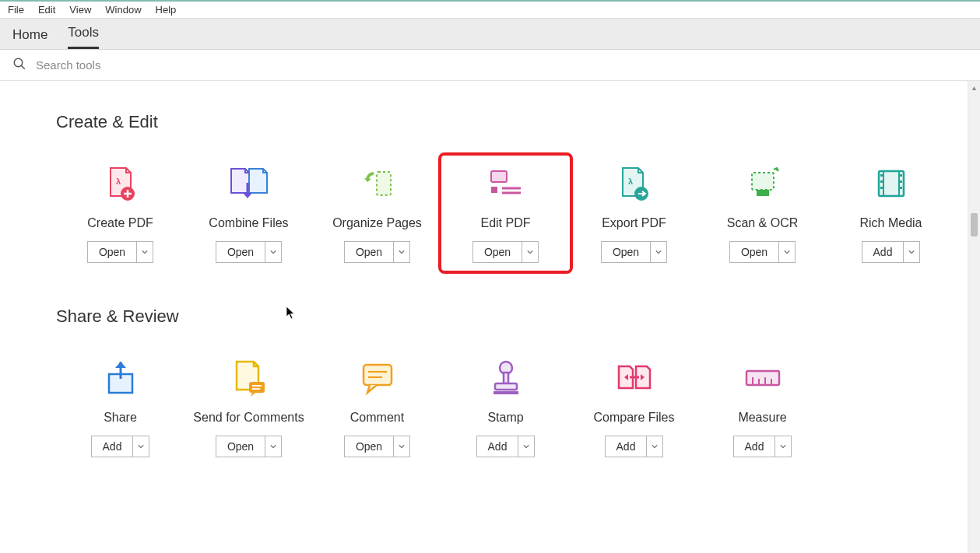 Image resolution: width=980 pixels, height=553 pixels. Describe the element at coordinates (763, 378) in the screenshot. I see `measure-icon` at that location.